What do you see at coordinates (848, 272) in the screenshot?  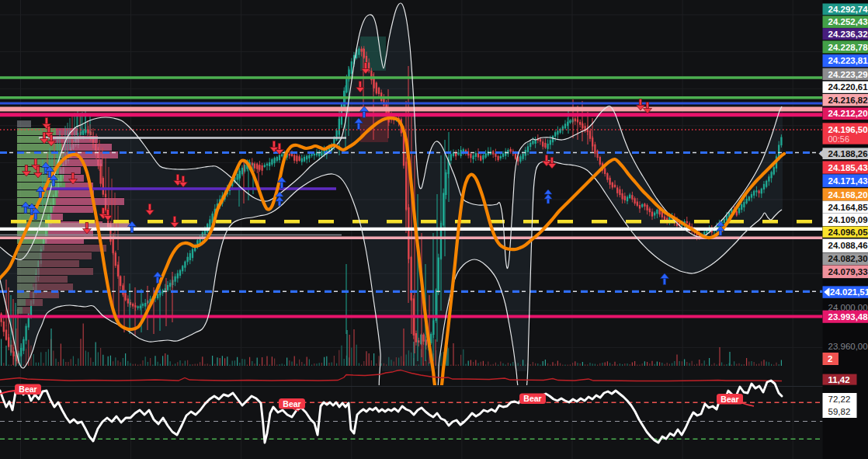 I see `svg-text: 24.079,33` at bounding box center [848, 272].